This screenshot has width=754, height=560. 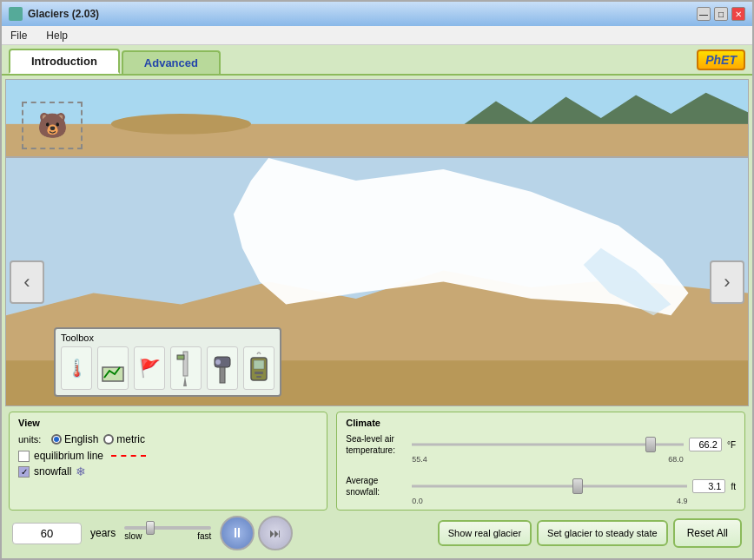 I want to click on minimize-button: —, so click(x=704, y=14).